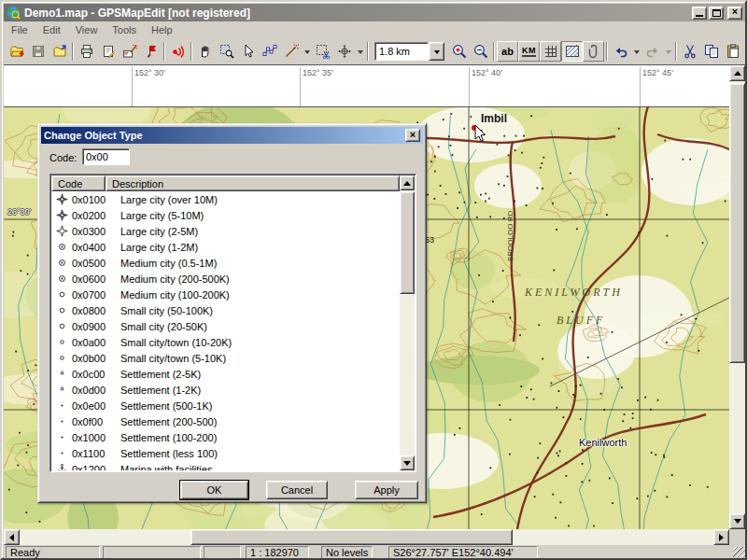 The width and height of the screenshot is (747, 560). What do you see at coordinates (248, 51) in the screenshot?
I see `select-arrow-button` at bounding box center [248, 51].